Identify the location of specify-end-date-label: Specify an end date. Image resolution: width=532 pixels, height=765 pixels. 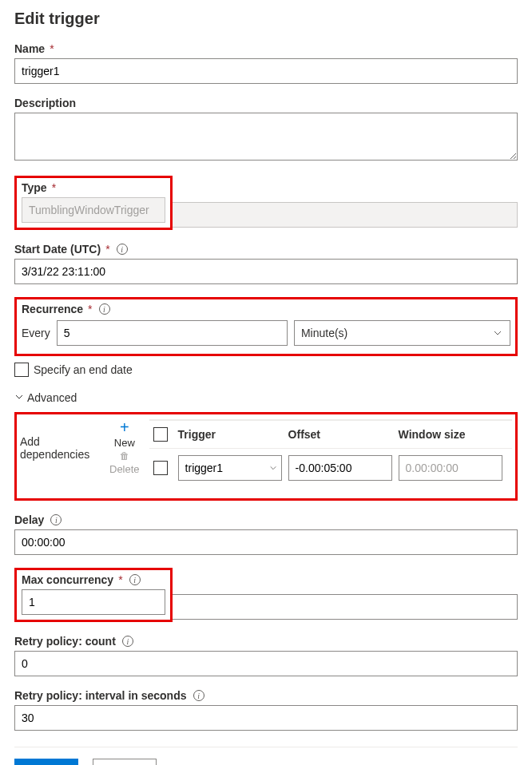
(83, 370).